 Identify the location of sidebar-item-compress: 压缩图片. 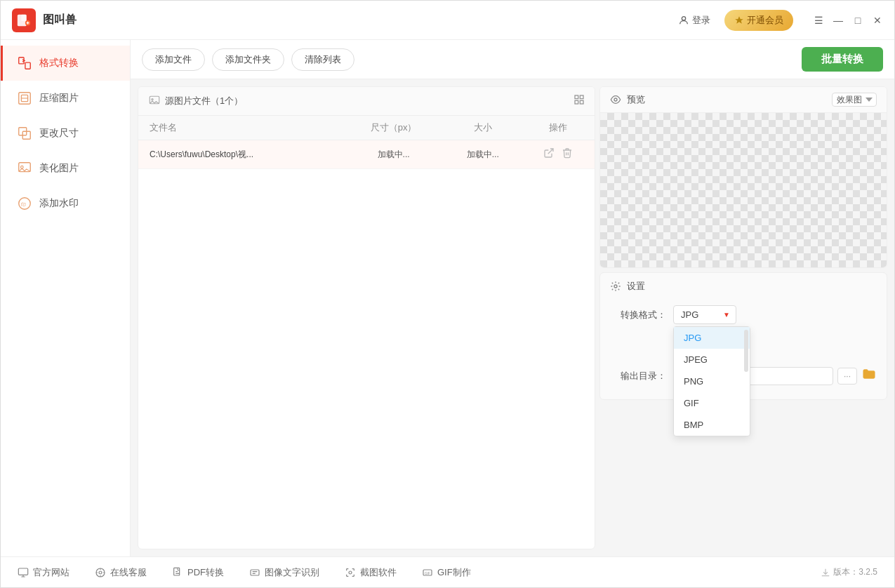
(65, 98).